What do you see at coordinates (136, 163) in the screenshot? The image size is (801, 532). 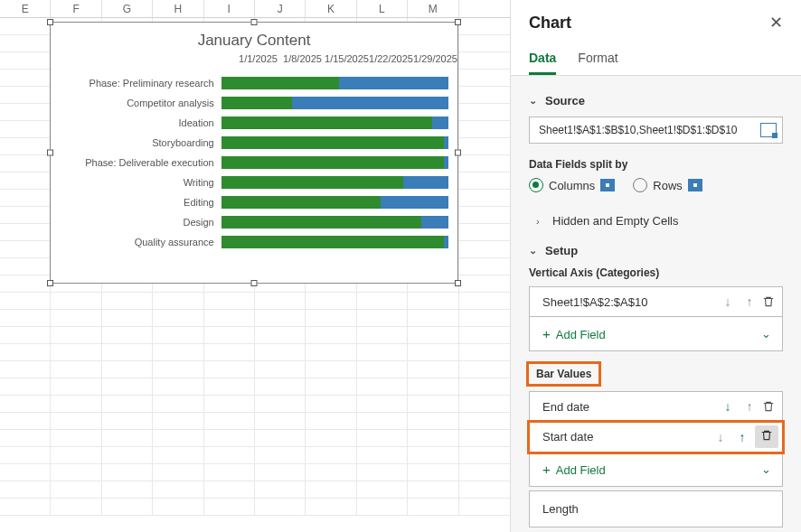 I see `bar-category-label: Phase: Deliverable execution` at bounding box center [136, 163].